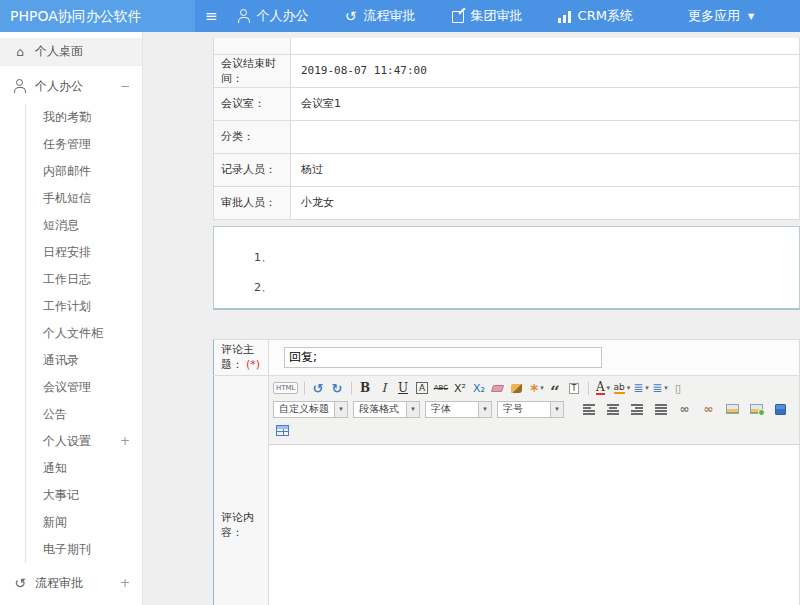 The height and width of the screenshot is (605, 800). Describe the element at coordinates (711, 16) in the screenshot. I see `nav-more-apps: 更多应用 ▼` at that location.